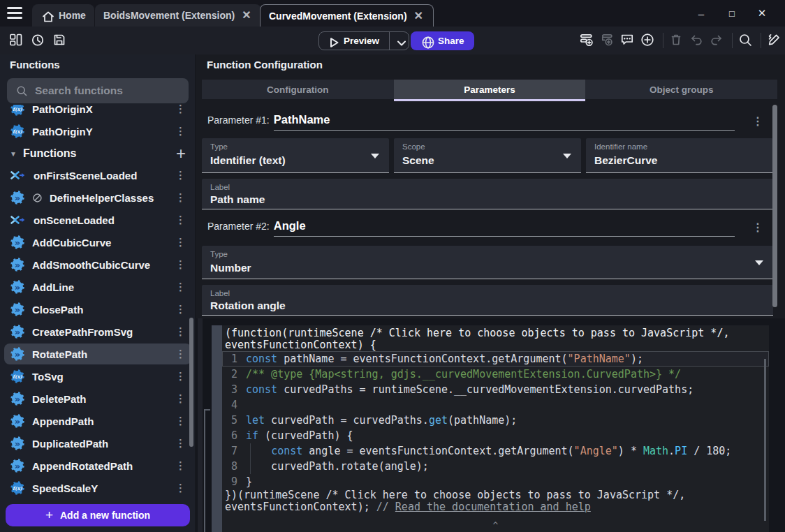  I want to click on tab-configuration: Configuration, so click(298, 89).